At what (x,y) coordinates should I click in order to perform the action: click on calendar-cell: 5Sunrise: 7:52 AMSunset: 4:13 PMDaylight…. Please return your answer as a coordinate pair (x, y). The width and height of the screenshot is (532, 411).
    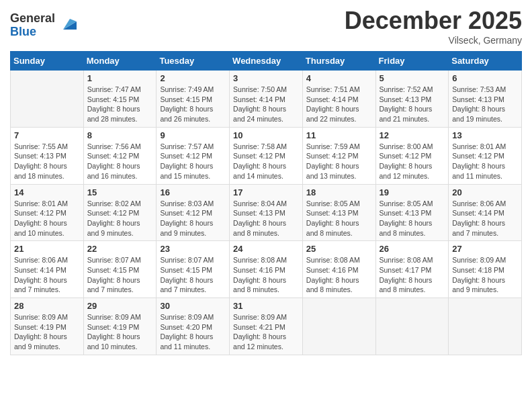
    Looking at the image, I should click on (412, 99).